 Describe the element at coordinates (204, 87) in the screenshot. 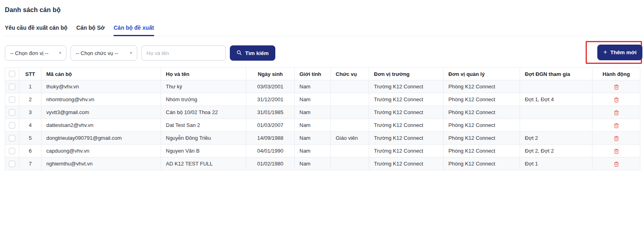

I see `cell-name: Thư ký` at that location.